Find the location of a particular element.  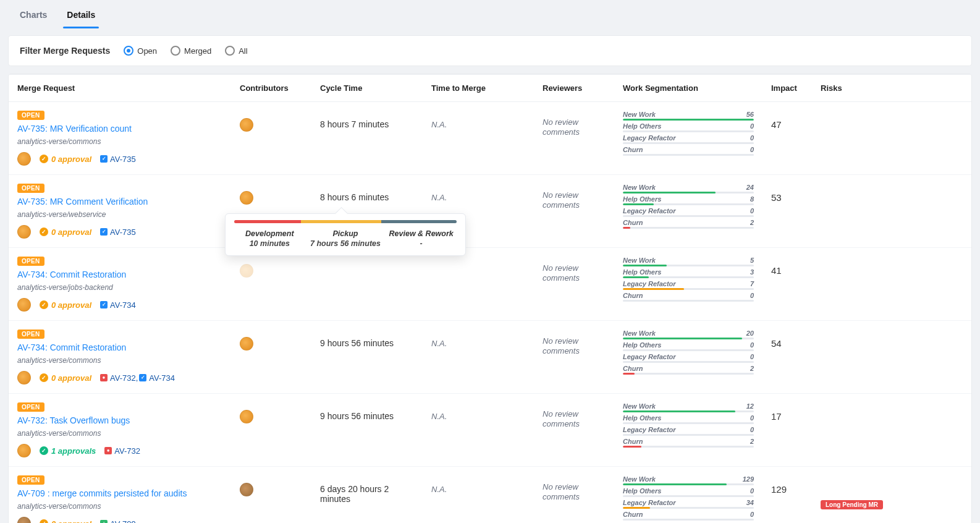

mr-title-link: AV-732: Task Overflown bugs is located at coordinates (120, 420).